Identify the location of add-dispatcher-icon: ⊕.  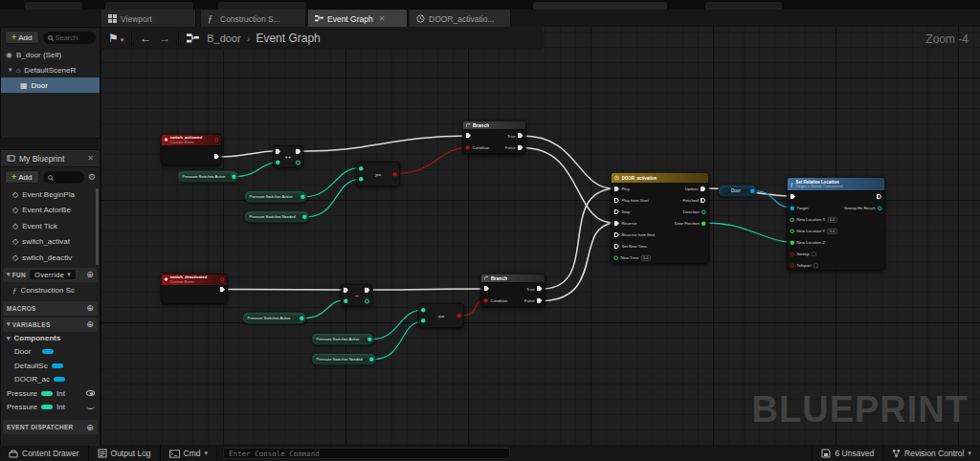
(90, 428).